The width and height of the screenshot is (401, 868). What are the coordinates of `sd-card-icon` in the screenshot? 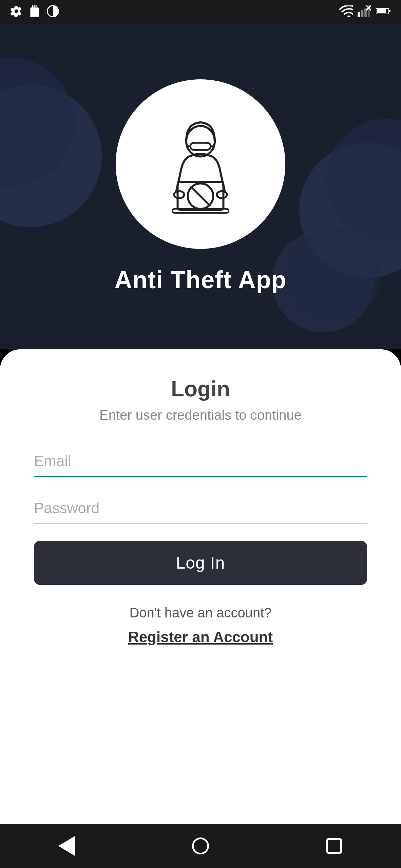 It's located at (35, 12).